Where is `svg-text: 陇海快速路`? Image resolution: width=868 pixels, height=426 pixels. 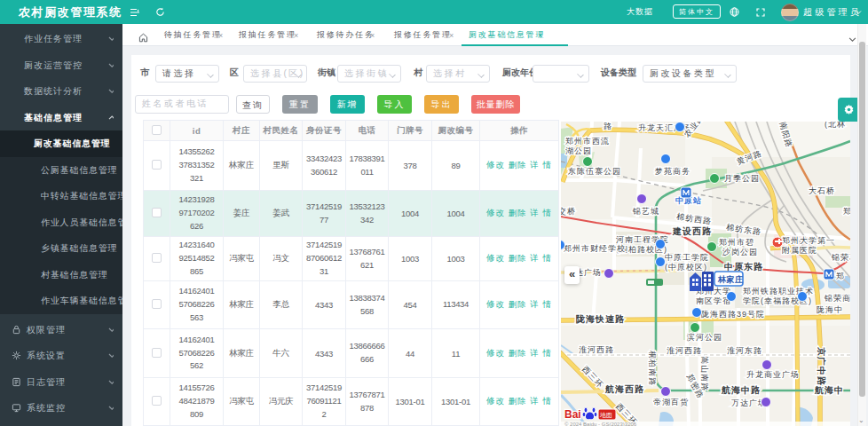 svg-text: 陇海快速路 is located at coordinates (600, 320).